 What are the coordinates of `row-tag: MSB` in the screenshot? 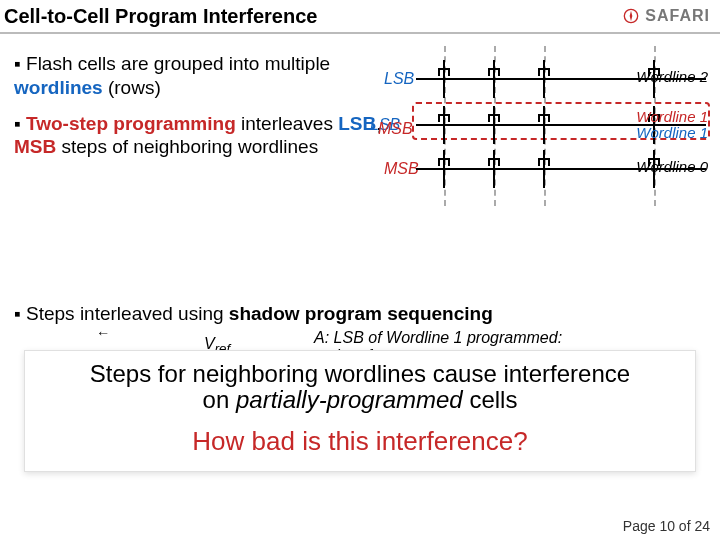 It's located at (402, 169).